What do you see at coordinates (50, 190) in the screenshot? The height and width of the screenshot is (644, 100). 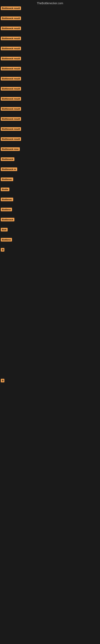 I see `list-item: Bottle` at bounding box center [50, 190].